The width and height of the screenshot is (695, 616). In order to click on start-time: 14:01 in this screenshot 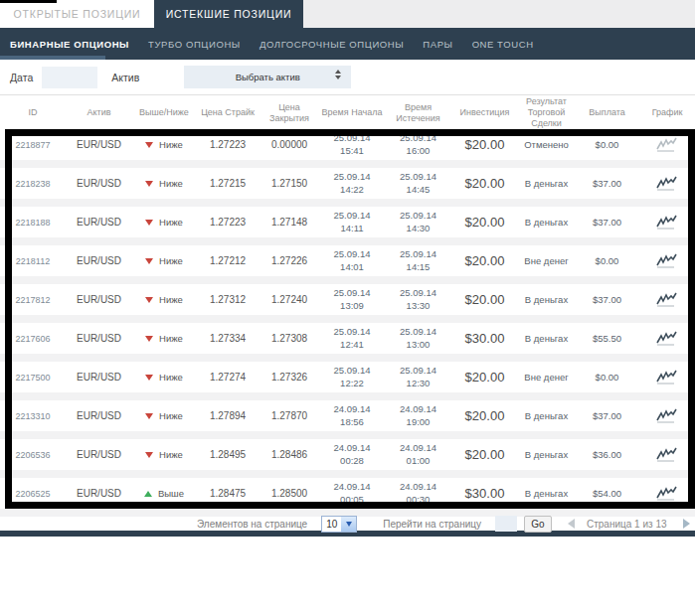, I will do `click(352, 267)`.